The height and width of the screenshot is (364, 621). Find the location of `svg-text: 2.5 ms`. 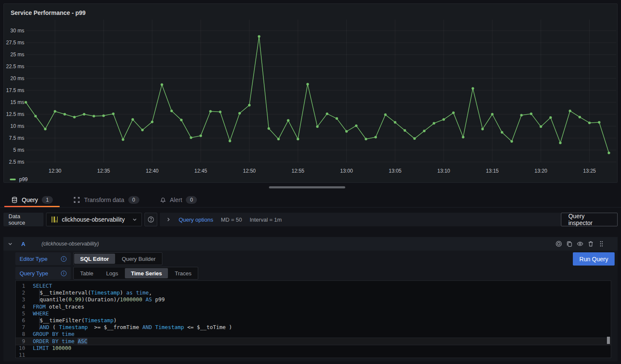

svg-text: 2.5 ms is located at coordinates (17, 162).